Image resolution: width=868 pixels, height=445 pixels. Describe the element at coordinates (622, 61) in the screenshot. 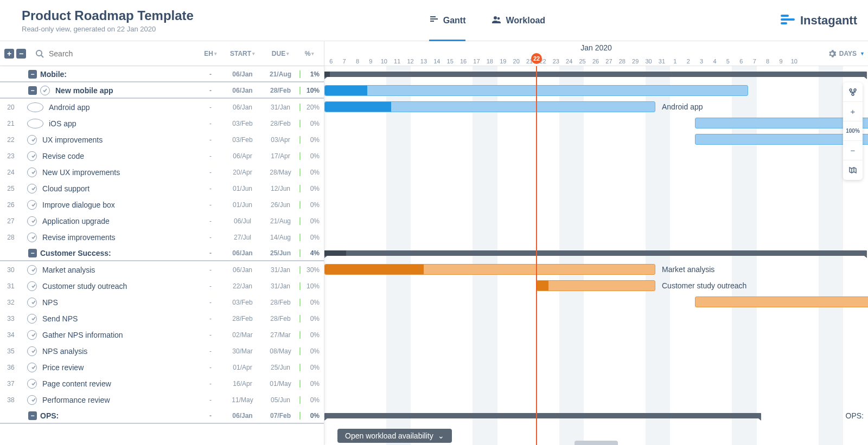

I see `timeline-day: 28` at that location.